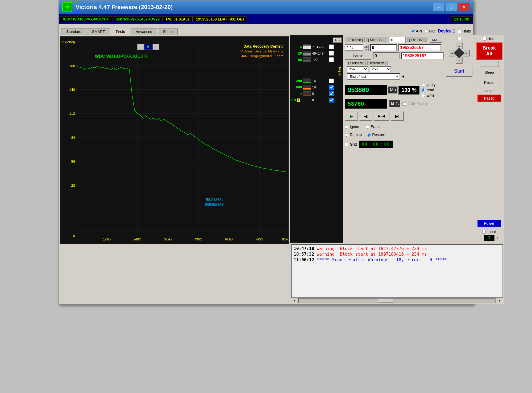  What do you see at coordinates (489, 98) in the screenshot?
I see `passp-button: Passp` at bounding box center [489, 98].